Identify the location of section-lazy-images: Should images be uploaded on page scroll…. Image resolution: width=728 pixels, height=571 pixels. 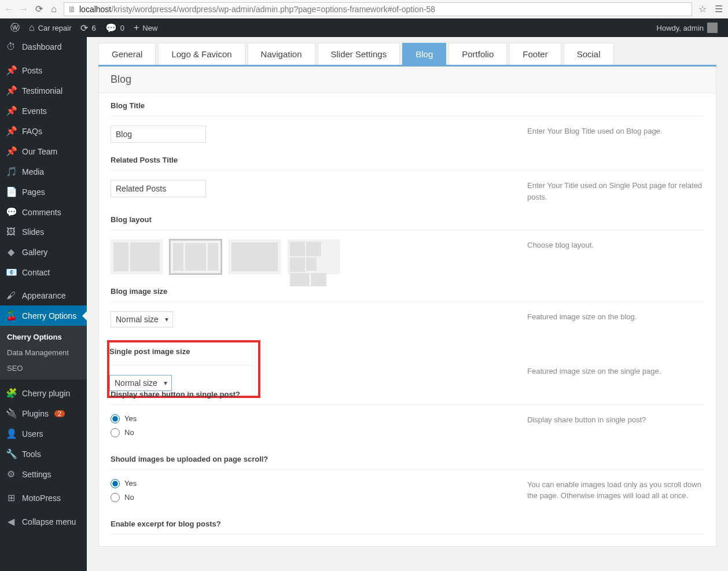
(407, 479).